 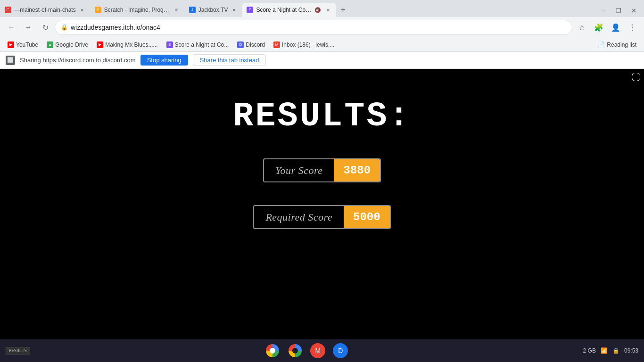 What do you see at coordinates (318, 351) in the screenshot?
I see `taskbar-gmail-icon: M` at bounding box center [318, 351].